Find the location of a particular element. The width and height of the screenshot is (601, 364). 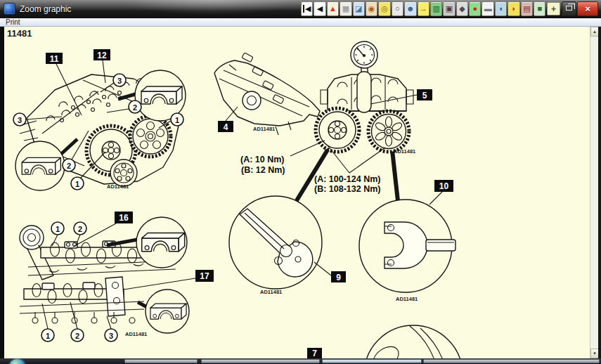

callout-11: 11 is located at coordinates (54, 58).